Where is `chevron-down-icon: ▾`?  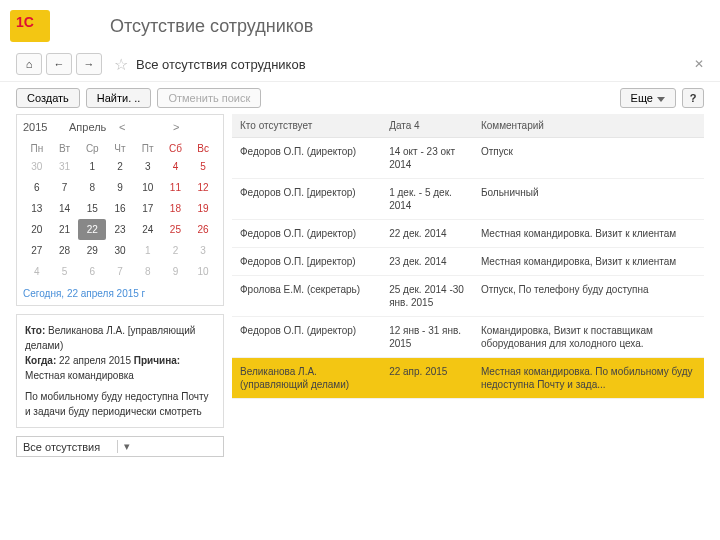
chevron-down-icon: ▾ is located at coordinates (168, 446).